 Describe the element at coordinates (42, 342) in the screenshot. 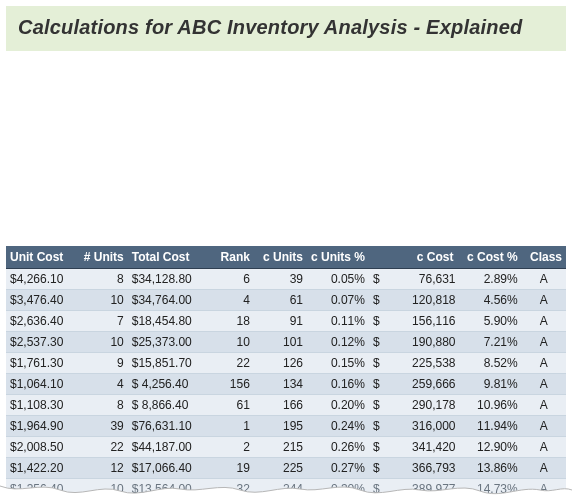

I see `cell-unit-cost: $2,537.30` at that location.